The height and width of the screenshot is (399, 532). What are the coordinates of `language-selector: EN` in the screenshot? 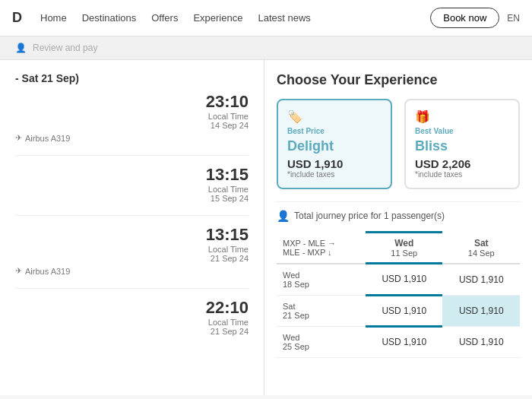 It's located at (514, 18).